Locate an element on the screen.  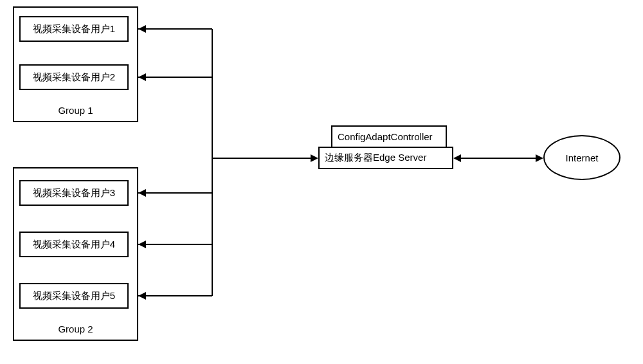
group-2-label: Group 2 is located at coordinates (75, 329).